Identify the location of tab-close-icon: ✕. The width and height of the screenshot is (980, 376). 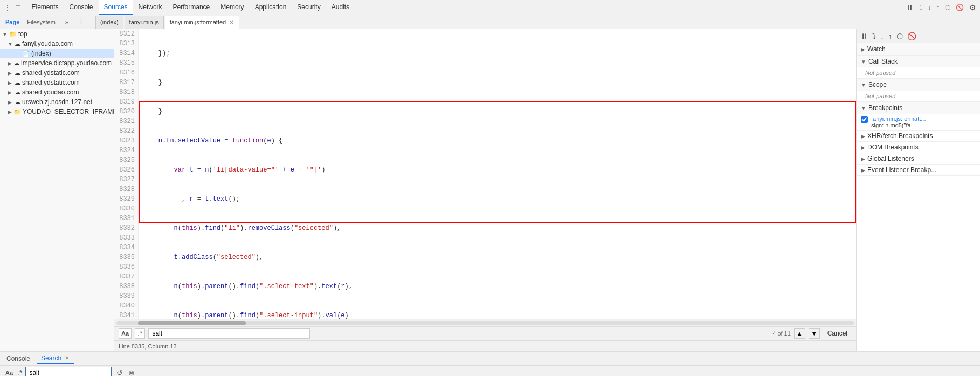
(231, 23).